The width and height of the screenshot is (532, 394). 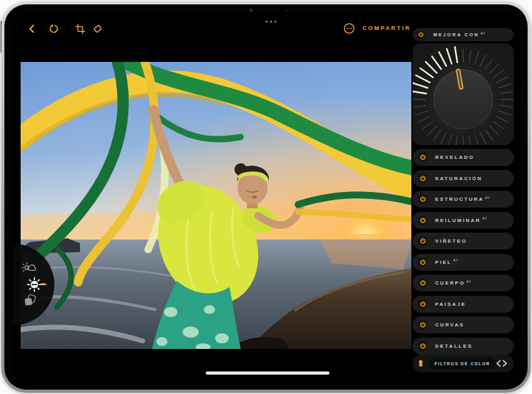 What do you see at coordinates (44, 284) in the screenshot?
I see `active-tool-indicator` at bounding box center [44, 284].